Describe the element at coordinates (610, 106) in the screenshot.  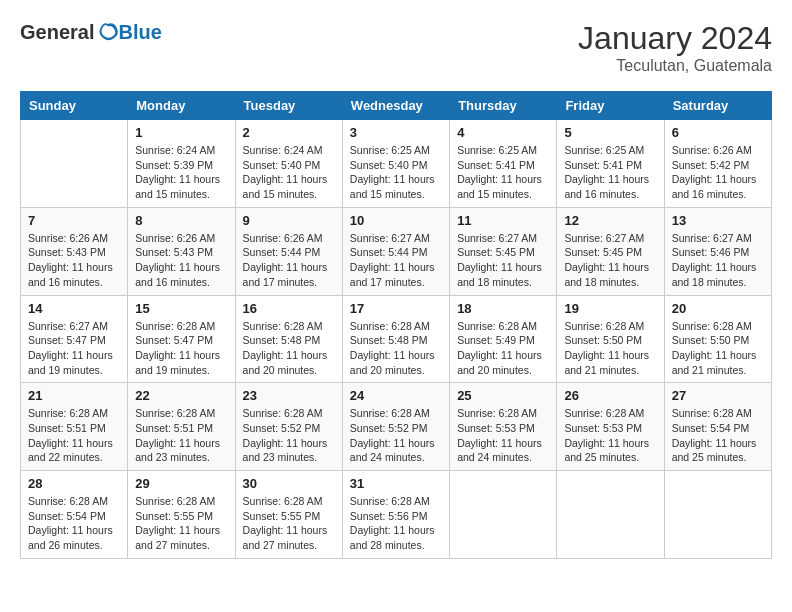
I see `weekday-header-friday: Friday` at that location.